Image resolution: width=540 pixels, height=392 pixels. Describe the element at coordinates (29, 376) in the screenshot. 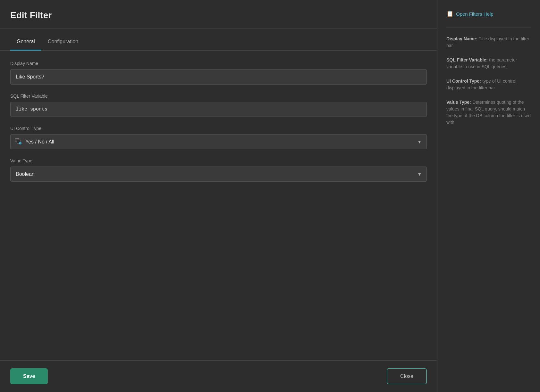

I see `save-button: Save` at that location.